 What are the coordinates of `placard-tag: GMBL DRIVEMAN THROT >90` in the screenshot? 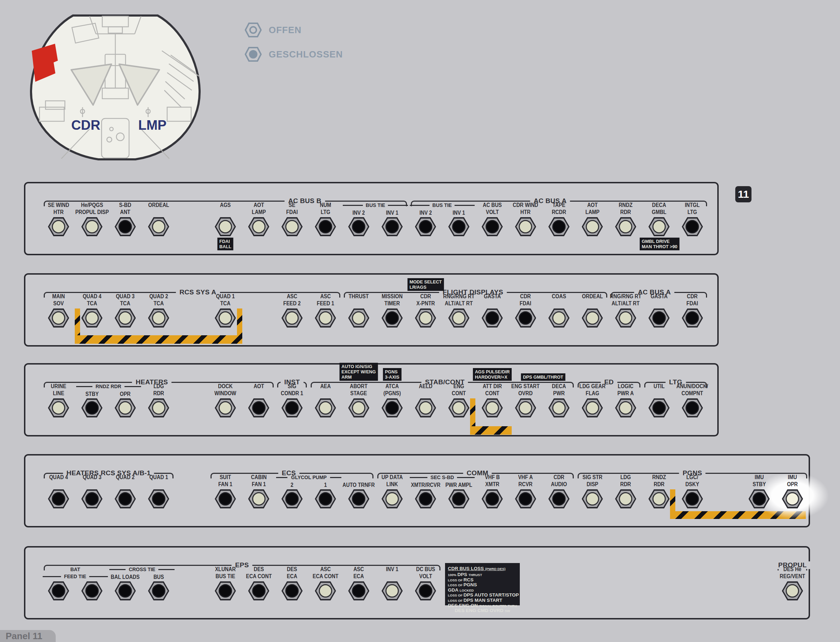 It's located at (660, 244).